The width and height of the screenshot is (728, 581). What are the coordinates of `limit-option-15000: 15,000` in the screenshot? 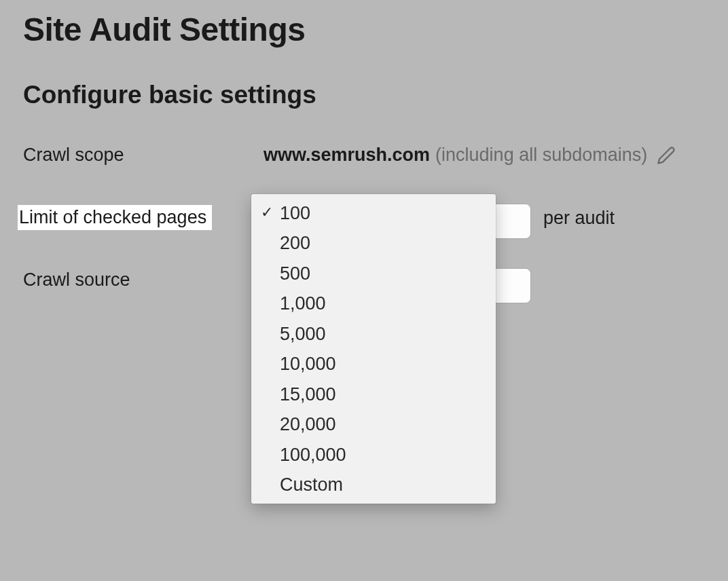 It's located at (374, 394).